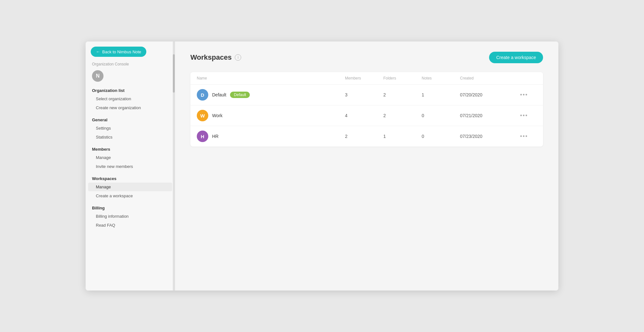  I want to click on notes-count-work: 0, so click(441, 116).